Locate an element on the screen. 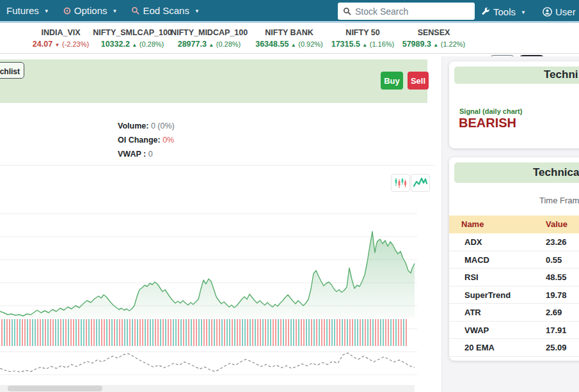 This screenshot has width=579, height=392. user-icon is located at coordinates (548, 12).